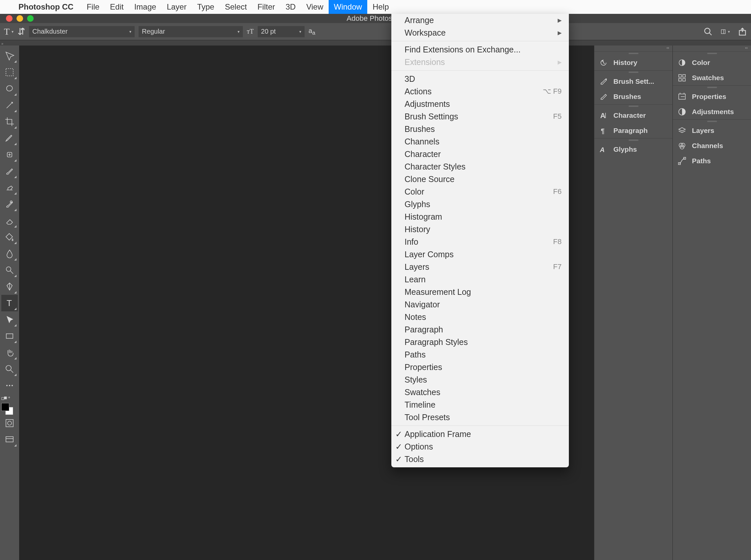  What do you see at coordinates (480, 192) in the screenshot?
I see `menuitem-color: ColorF6` at bounding box center [480, 192].